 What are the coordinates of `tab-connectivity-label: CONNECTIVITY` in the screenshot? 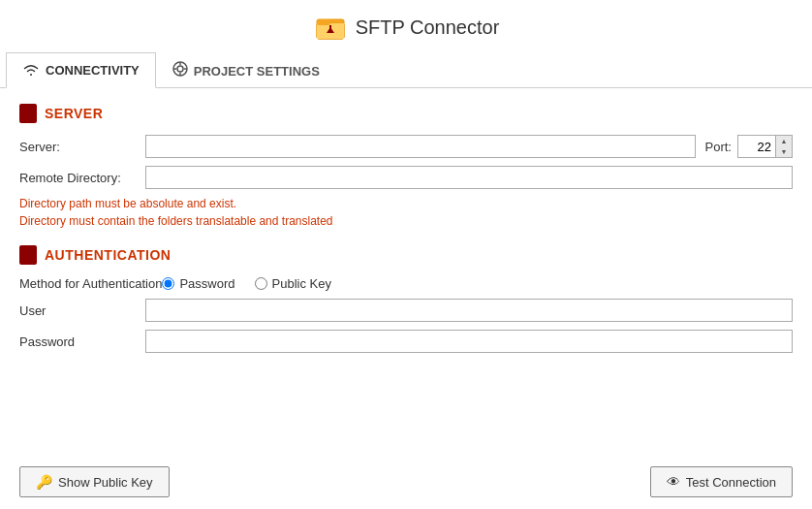 It's located at (93, 70).